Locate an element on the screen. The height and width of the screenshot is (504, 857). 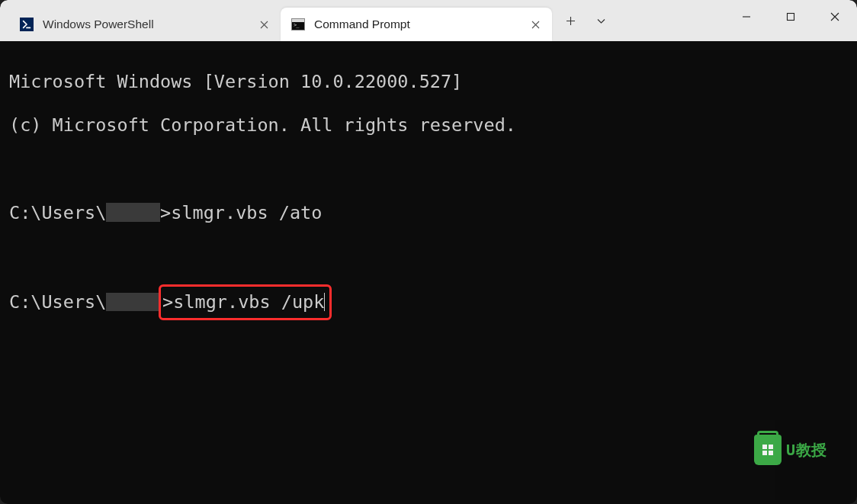
prompt-line: C:\Users\ >slmgr.vbs /ato is located at coordinates (428, 213).